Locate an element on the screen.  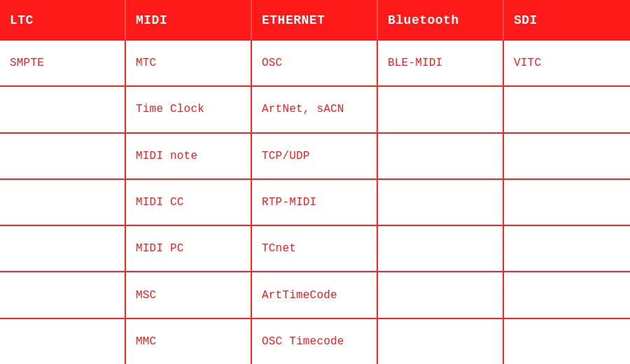
cell-r0-ethernet: OSC is located at coordinates (315, 63).